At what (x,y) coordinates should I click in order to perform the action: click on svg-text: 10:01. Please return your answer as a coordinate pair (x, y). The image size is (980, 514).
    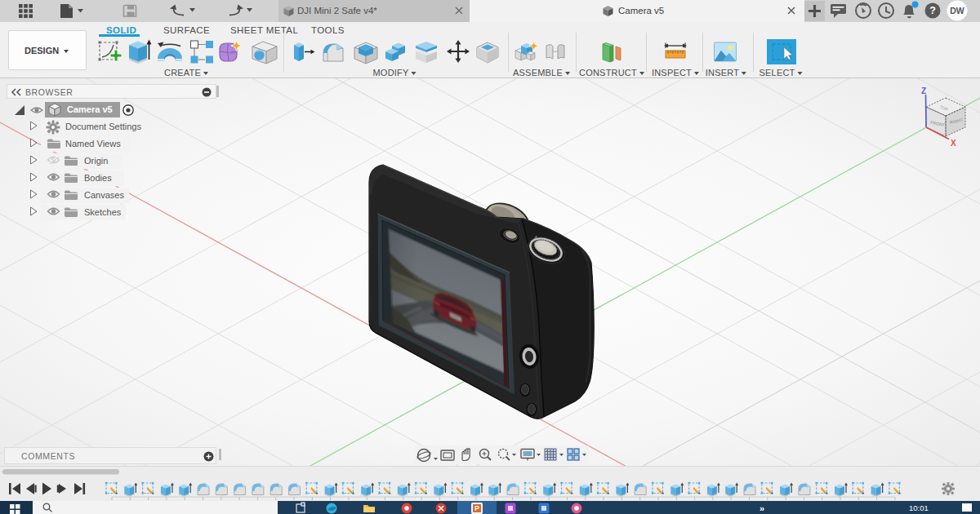
    Looking at the image, I should click on (919, 507).